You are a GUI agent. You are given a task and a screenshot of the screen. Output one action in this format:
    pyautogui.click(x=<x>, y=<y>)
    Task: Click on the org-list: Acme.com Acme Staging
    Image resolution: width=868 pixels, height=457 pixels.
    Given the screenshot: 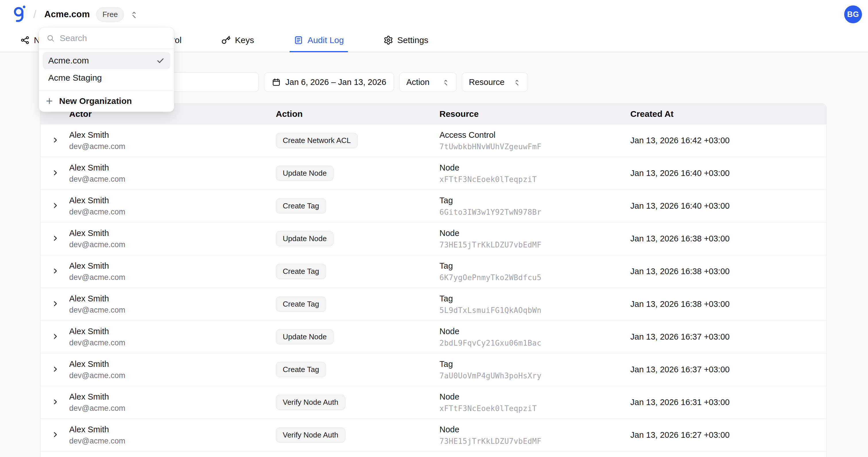 What is the action you would take?
    pyautogui.click(x=106, y=69)
    